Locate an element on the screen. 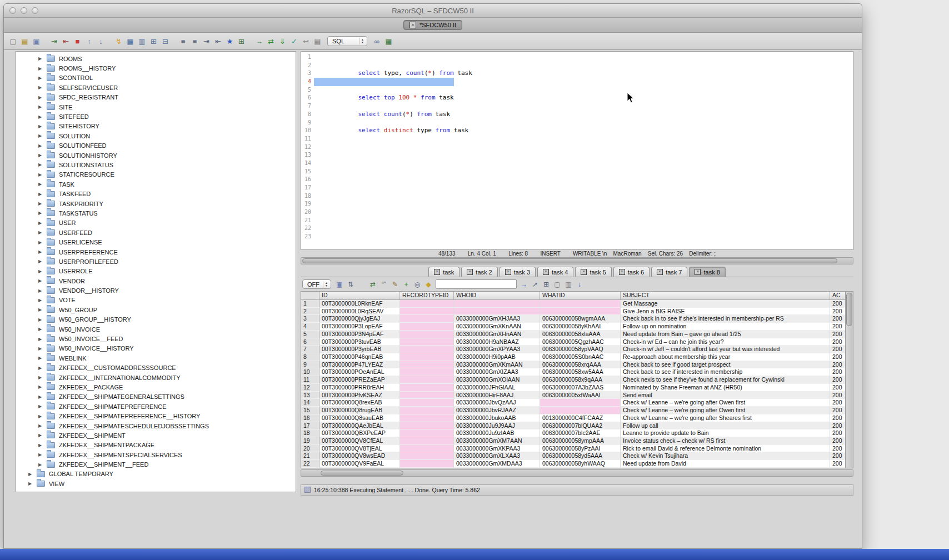  results-tab: task is located at coordinates (444, 272).